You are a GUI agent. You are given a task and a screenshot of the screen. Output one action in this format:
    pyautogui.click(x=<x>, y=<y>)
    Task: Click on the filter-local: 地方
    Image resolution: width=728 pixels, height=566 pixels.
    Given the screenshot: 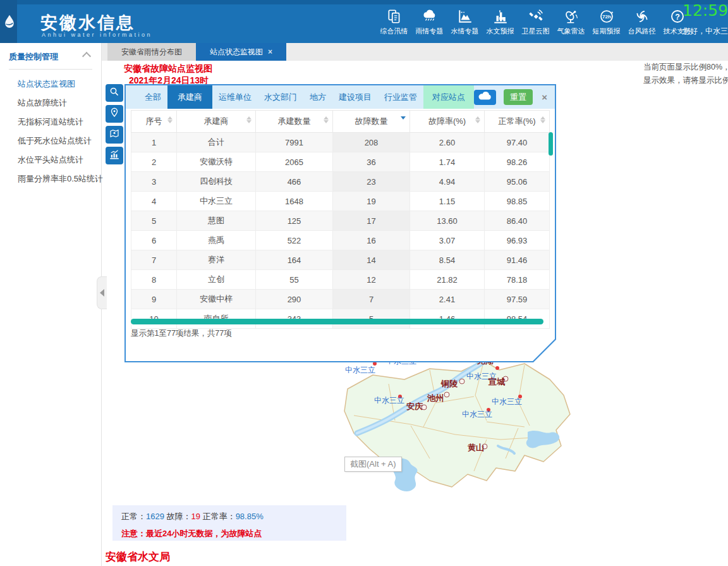 What is the action you would take?
    pyautogui.click(x=318, y=97)
    